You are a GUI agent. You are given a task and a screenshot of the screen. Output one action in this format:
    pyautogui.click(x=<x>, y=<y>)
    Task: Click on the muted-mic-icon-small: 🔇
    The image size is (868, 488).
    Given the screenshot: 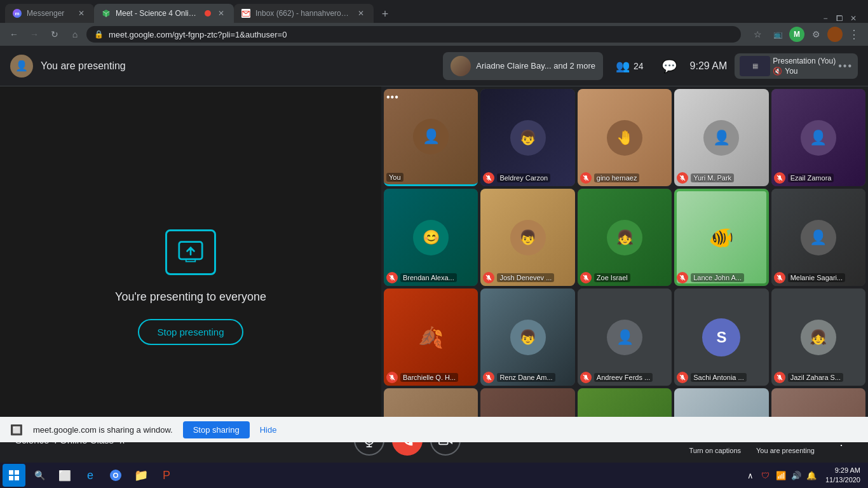 What is the action you would take?
    pyautogui.click(x=778, y=71)
    